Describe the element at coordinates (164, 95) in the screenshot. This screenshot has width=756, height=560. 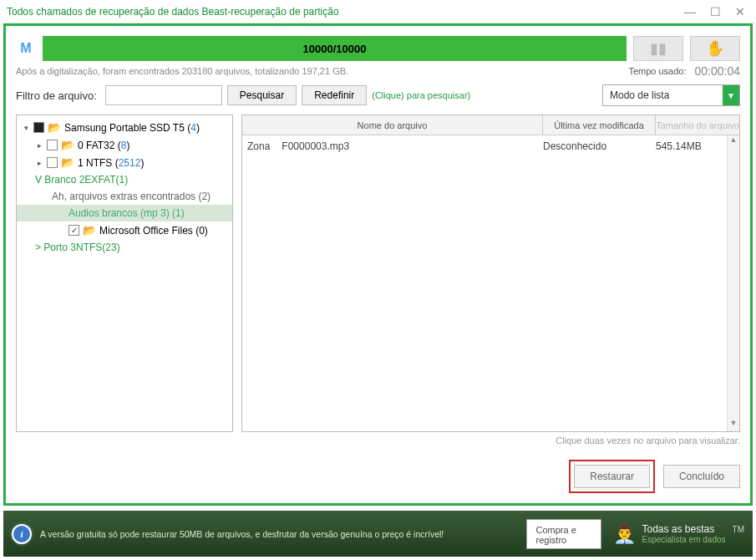
I see `filter-input` at that location.